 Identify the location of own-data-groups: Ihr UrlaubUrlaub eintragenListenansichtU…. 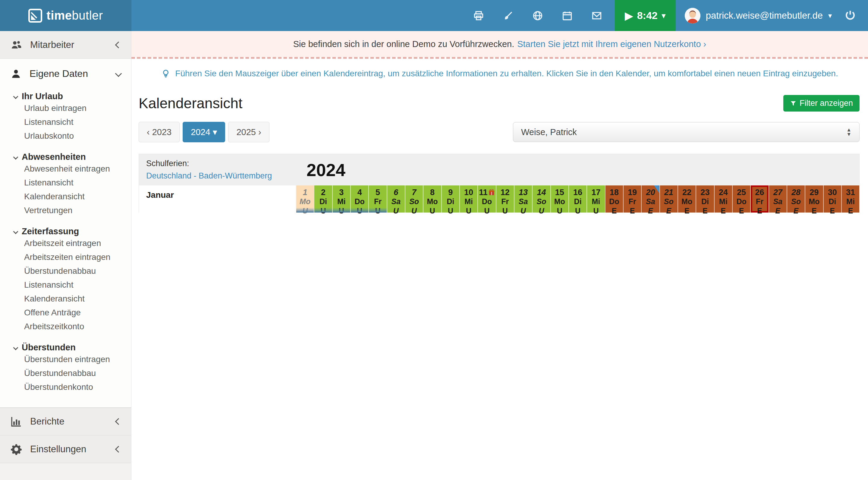
(65, 243).